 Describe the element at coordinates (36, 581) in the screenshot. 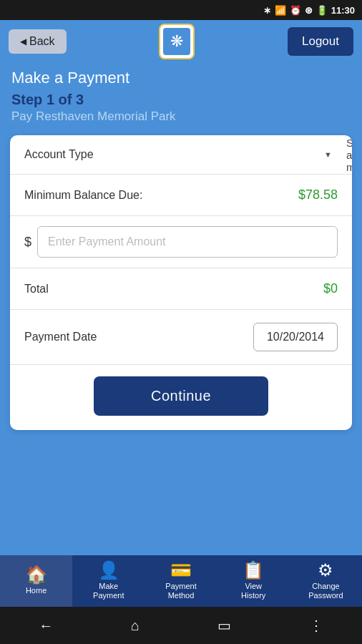

I see `nav-item-home: 🏠 Home` at that location.